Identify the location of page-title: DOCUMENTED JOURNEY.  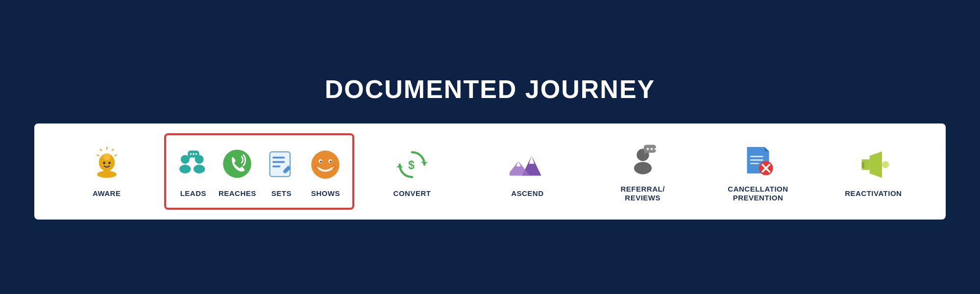
(490, 89).